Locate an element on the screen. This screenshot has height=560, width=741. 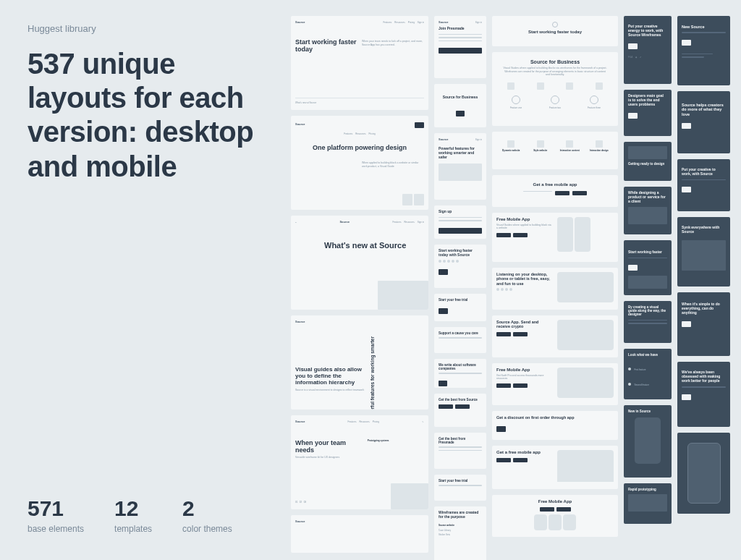
card-title: Sign up is located at coordinates (460, 212).